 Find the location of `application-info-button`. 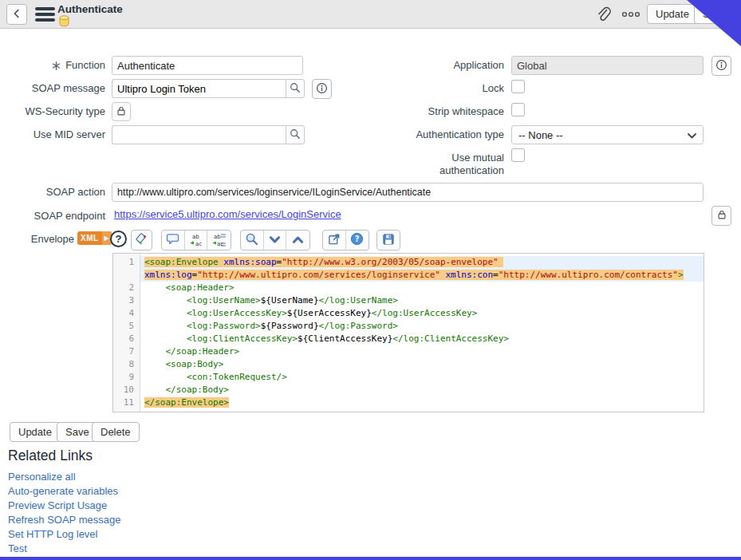

application-info-button is located at coordinates (721, 65).